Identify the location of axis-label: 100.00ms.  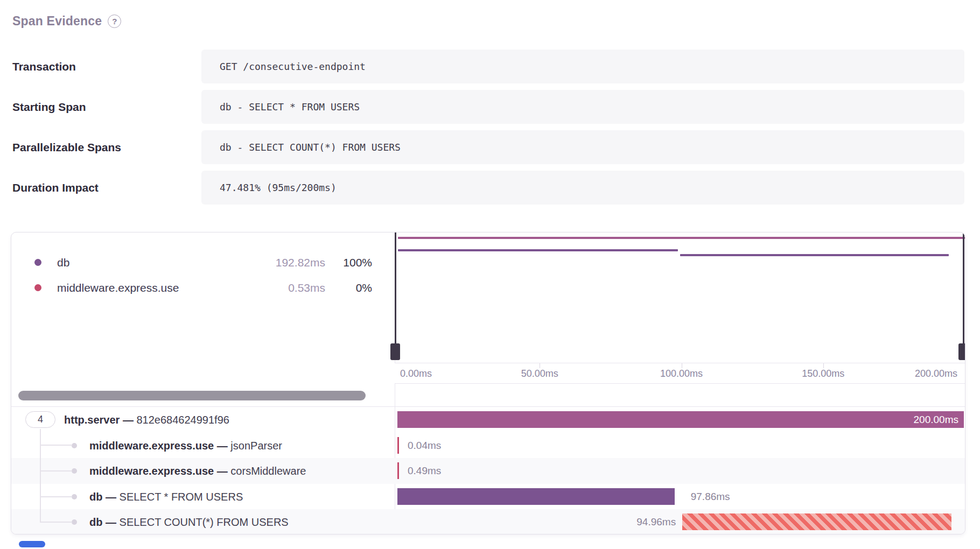
(682, 374).